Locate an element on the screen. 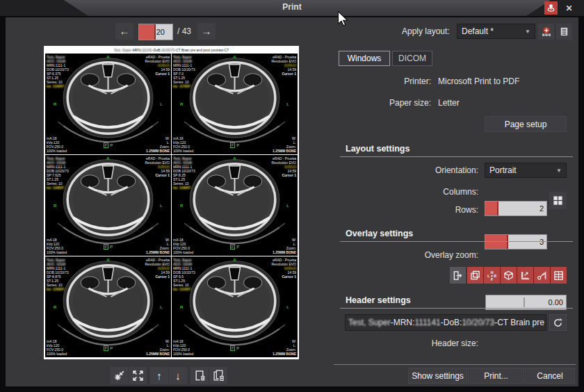 The image size is (584, 392). rows-label: Rows: is located at coordinates (451, 210).